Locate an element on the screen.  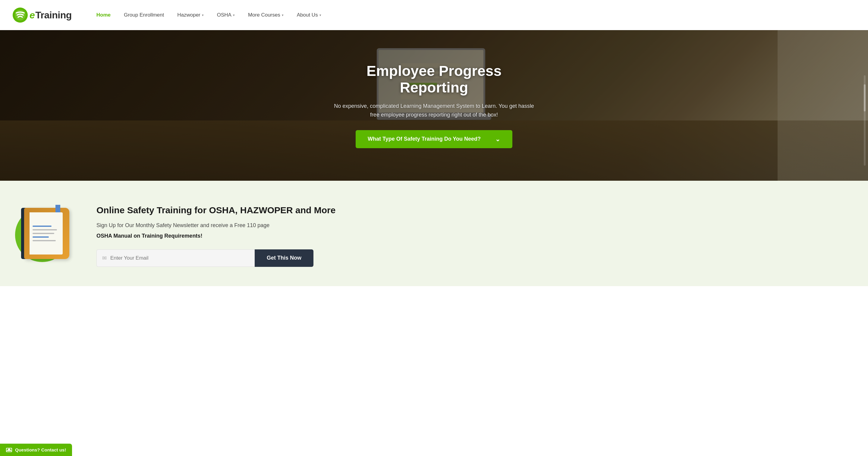
email-input is located at coordinates (180, 258).